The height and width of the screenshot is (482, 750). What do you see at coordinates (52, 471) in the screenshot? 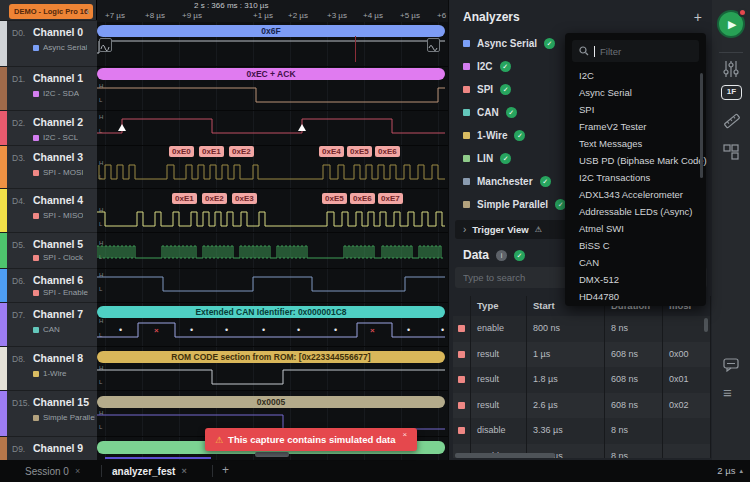
I see `tab-session-0: Session 0 ×` at bounding box center [52, 471].